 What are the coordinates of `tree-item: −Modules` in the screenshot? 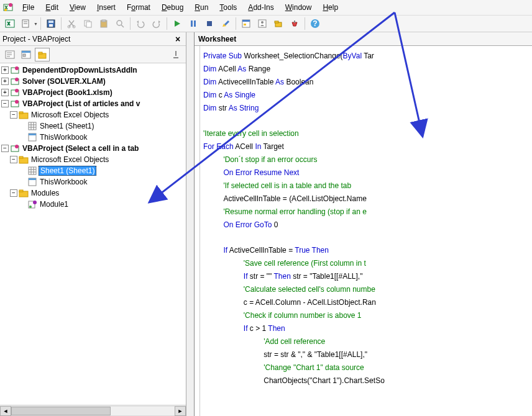 It's located at (93, 193).